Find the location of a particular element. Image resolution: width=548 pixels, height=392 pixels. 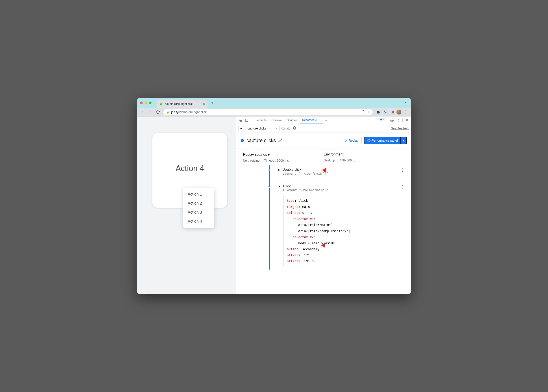

extensions-icon is located at coordinates (378, 112).